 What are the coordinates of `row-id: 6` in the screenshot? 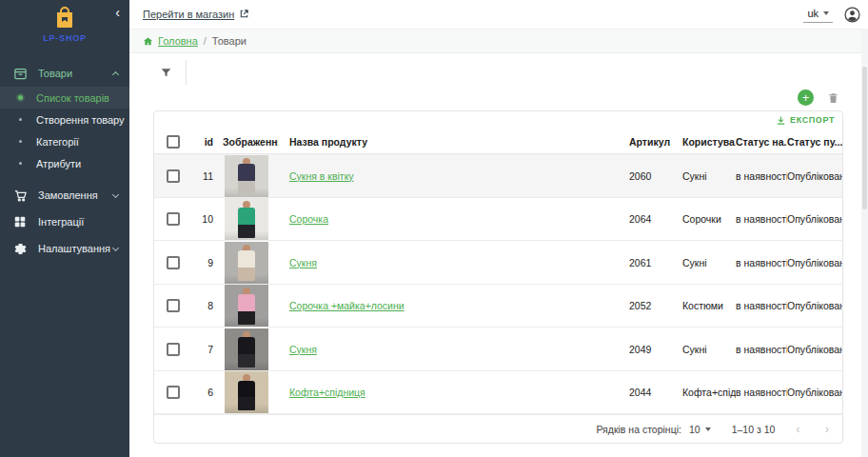 It's located at (204, 392).